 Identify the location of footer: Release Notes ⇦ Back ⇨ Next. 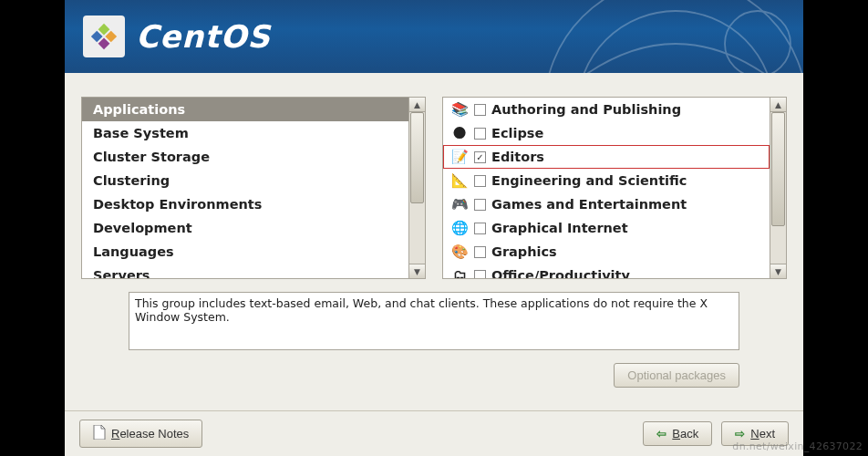
(434, 433).